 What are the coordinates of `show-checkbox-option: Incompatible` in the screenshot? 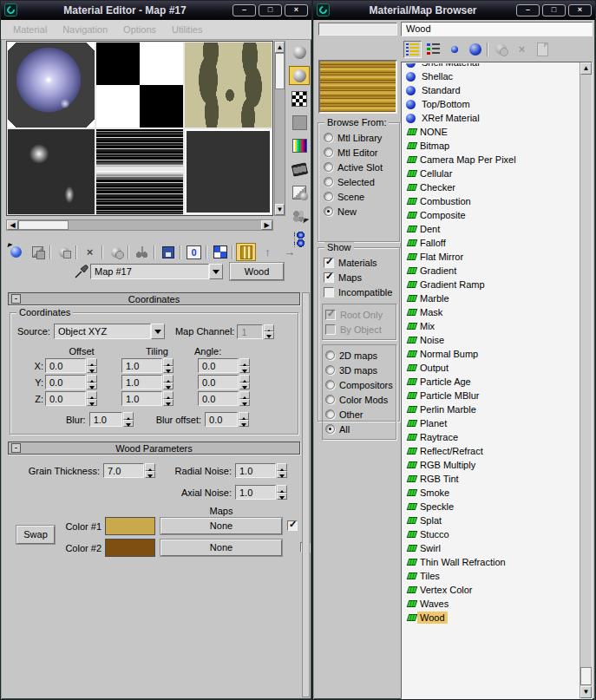 It's located at (359, 291).